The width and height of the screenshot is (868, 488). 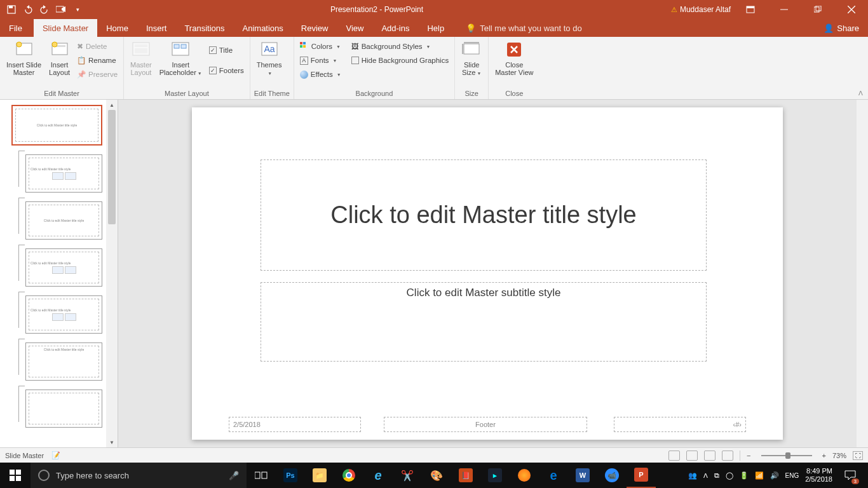 What do you see at coordinates (61, 10) in the screenshot?
I see `start-from-beginning-icon` at bounding box center [61, 10].